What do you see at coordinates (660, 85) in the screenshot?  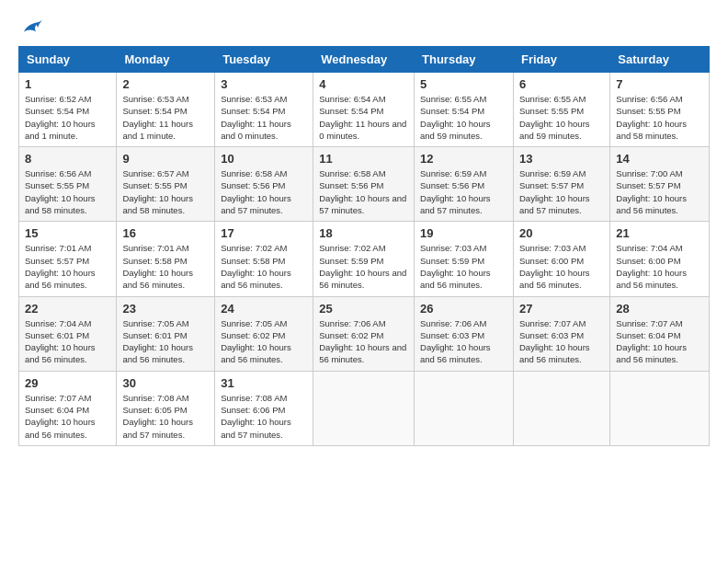 I see `day-number: 7` at bounding box center [660, 85].